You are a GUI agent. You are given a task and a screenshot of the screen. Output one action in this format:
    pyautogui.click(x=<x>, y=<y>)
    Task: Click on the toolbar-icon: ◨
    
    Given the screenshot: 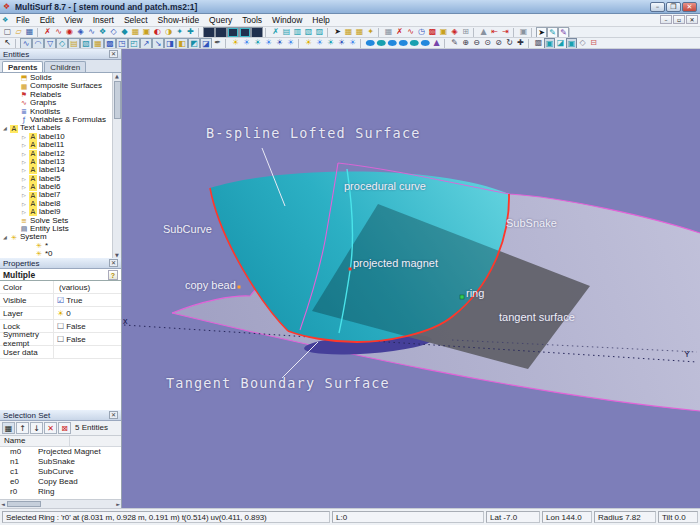 What is the action you would take?
    pyautogui.click(x=170, y=44)
    